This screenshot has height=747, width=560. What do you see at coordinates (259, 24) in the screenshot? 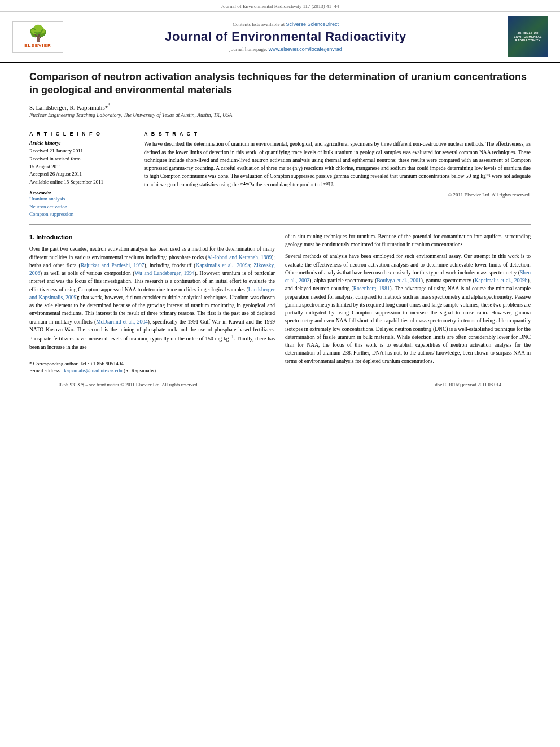
I see `sciverse-prefix: Contents lists available at` at bounding box center [259, 24].